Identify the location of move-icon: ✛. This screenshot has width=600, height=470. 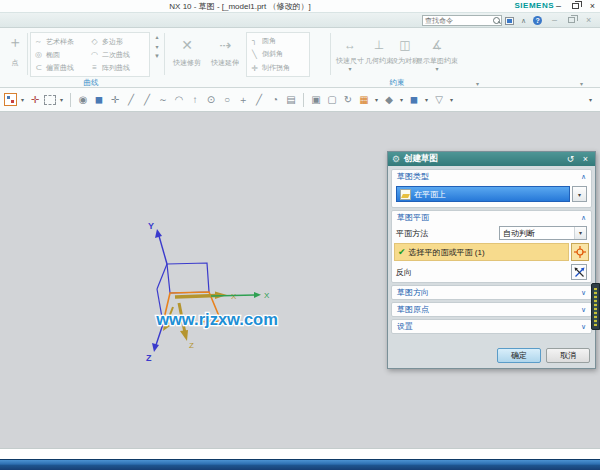
(115, 100).